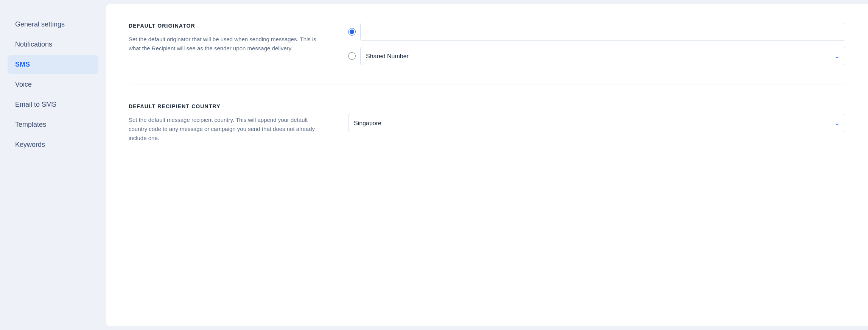  What do you see at coordinates (603, 56) in the screenshot?
I see `shared-number-select-wrapper: Shared Number Custom Number ⌄` at bounding box center [603, 56].